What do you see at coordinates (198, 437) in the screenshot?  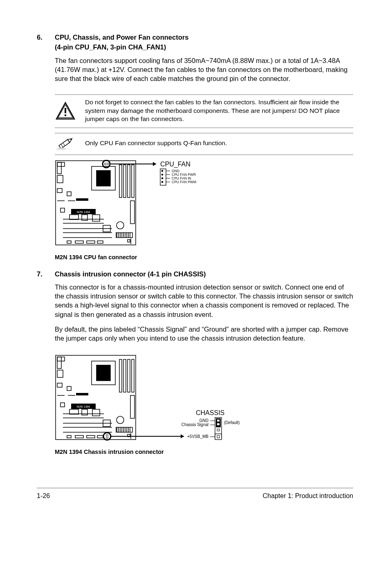 I see `diagram2-pin-5vsb: +5VSB_MB` at bounding box center [198, 437].